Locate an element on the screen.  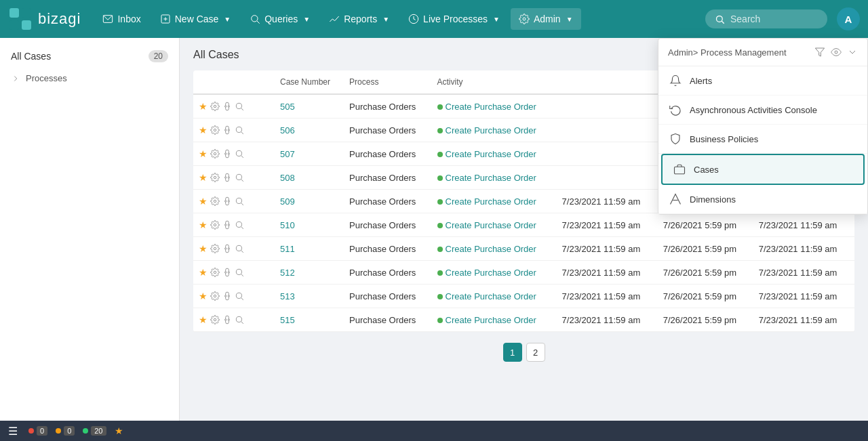
case-number: 506 is located at coordinates (288, 130).